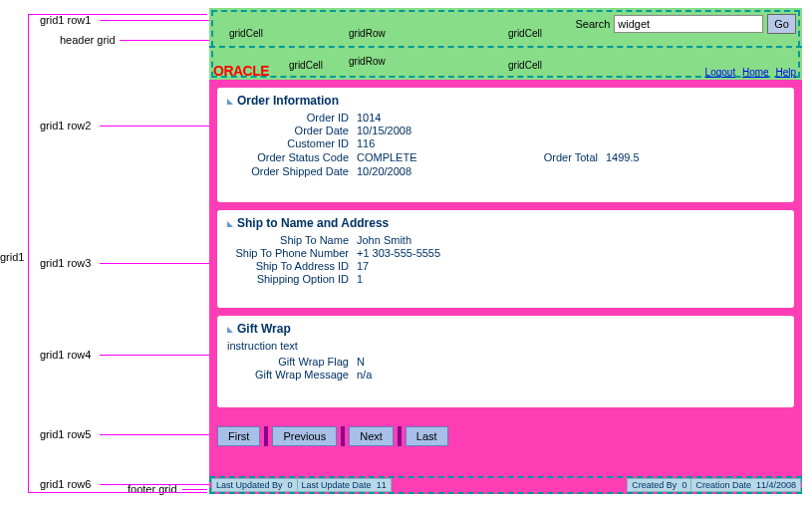 Image resolution: width=812 pixels, height=508 pixels. What do you see at coordinates (345, 485) in the screenshot?
I see `footer-cell: Last Update Date 11` at bounding box center [345, 485].